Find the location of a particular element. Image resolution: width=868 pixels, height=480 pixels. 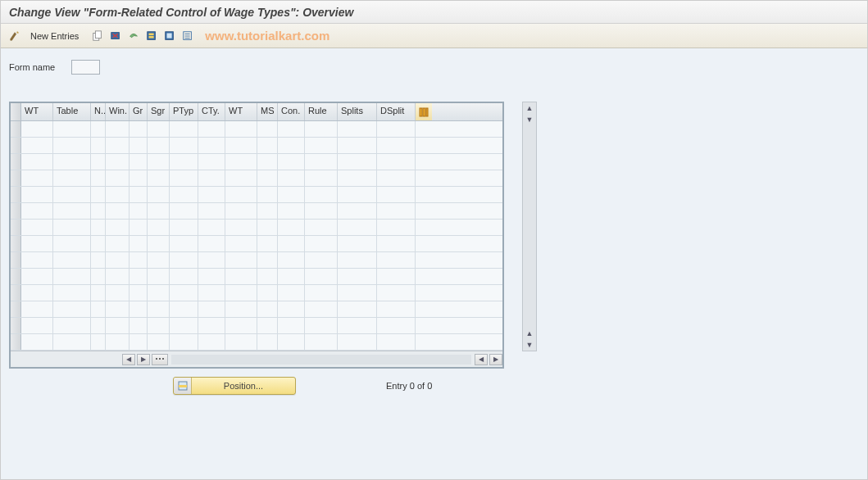

position-button: Position... is located at coordinates (234, 386).